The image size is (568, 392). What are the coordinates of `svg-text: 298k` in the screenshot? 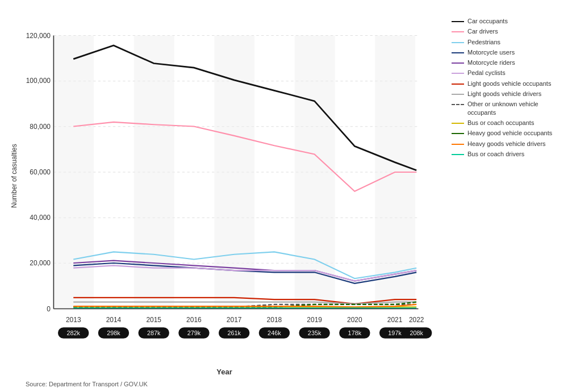 It's located at (114, 333).